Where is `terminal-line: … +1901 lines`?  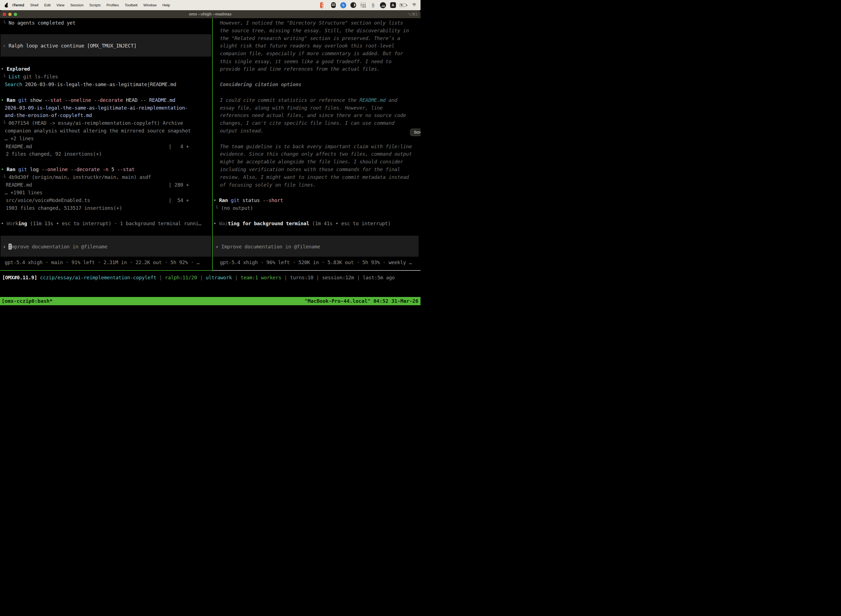
terminal-line: … +1901 lines is located at coordinates (24, 192).